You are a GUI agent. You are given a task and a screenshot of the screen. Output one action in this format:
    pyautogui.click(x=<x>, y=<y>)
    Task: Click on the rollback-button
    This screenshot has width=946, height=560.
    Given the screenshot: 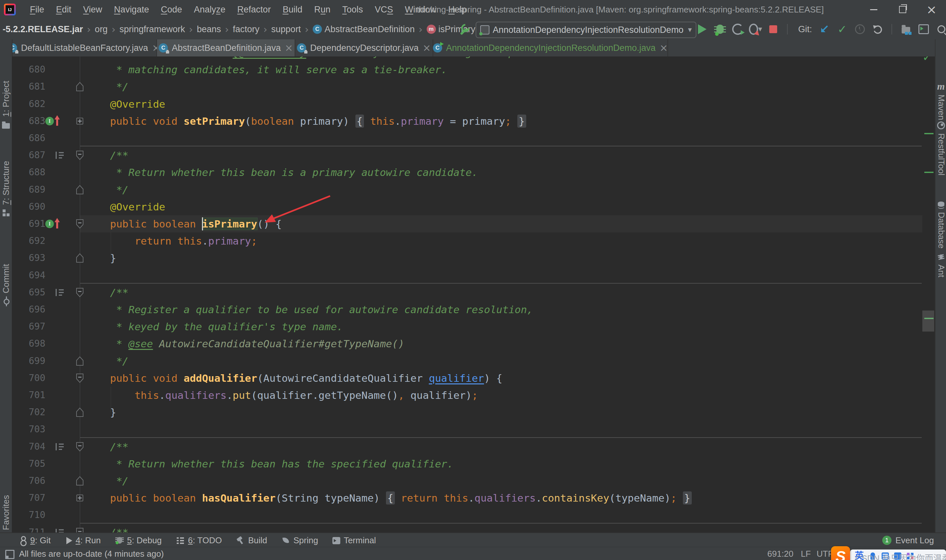 What is the action you would take?
    pyautogui.click(x=878, y=29)
    